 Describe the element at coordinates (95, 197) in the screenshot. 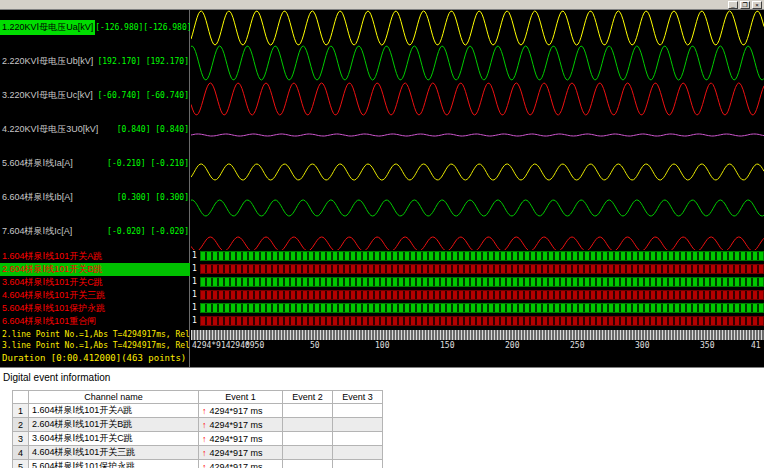

I see `analog-channel-row: 6.604栟泉Ⅰ线Ib[A][0.300] [0.300]` at that location.